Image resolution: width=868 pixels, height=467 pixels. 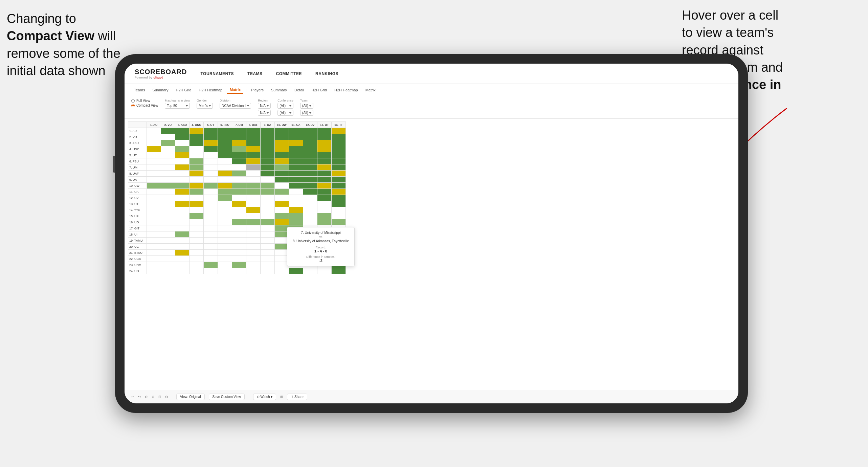 I want to click on toolbar-zoom-out: ⊖, so click(x=146, y=397).